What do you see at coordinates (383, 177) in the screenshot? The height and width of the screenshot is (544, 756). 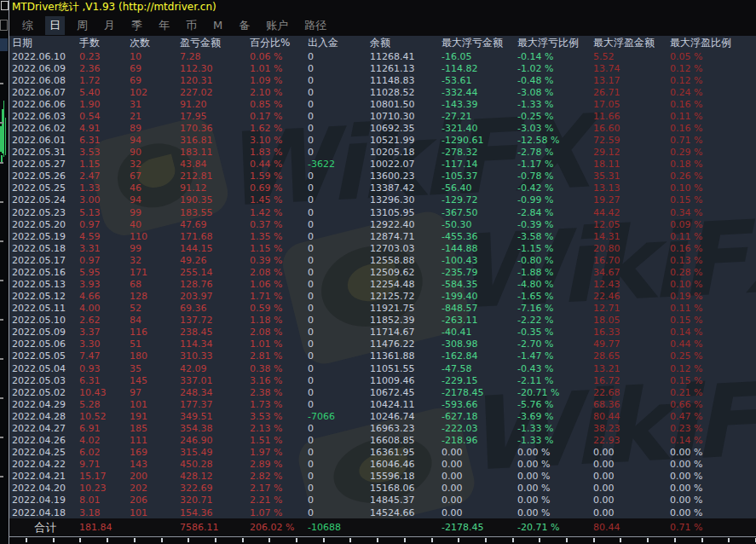 I see `table-row: 2022.05.262.4767212.811.59 %013600.23-10…` at bounding box center [383, 177].